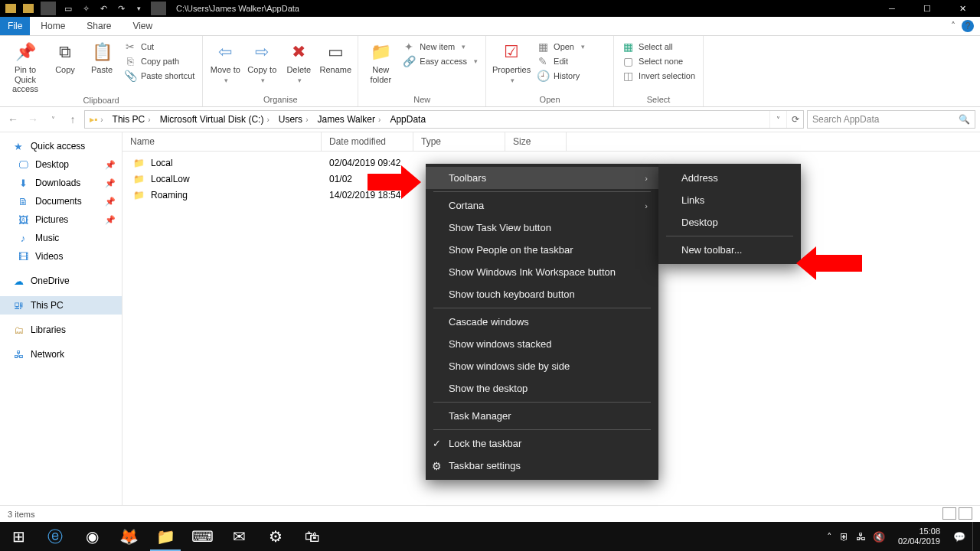 This screenshot has width=980, height=551. What do you see at coordinates (225, 61) in the screenshot?
I see `move-to-button: ⇦Move to▾` at bounding box center [225, 61].